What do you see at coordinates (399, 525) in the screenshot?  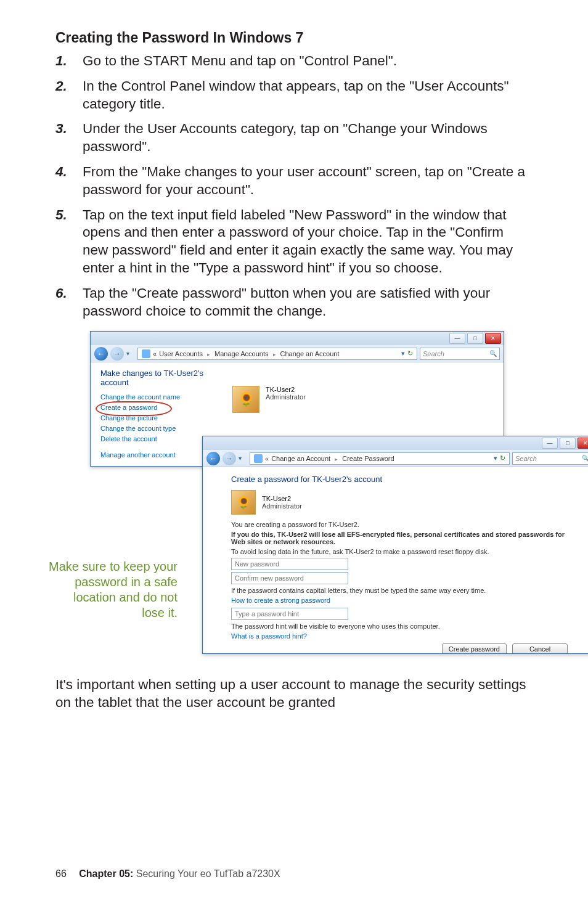 I see `info-line: You are creating a password for TK-User2…` at bounding box center [399, 525].